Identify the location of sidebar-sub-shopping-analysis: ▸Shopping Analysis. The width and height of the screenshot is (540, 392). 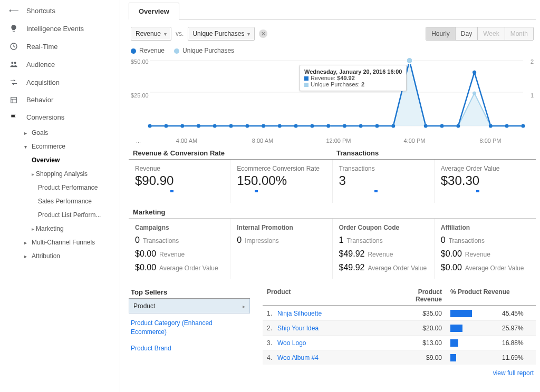
(60, 174).